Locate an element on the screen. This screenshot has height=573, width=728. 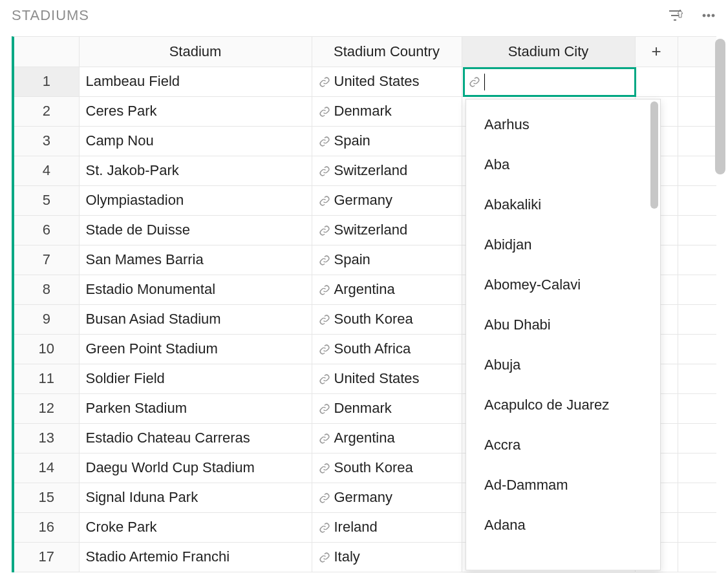
column-header-stadium: Stadium is located at coordinates (195, 52).